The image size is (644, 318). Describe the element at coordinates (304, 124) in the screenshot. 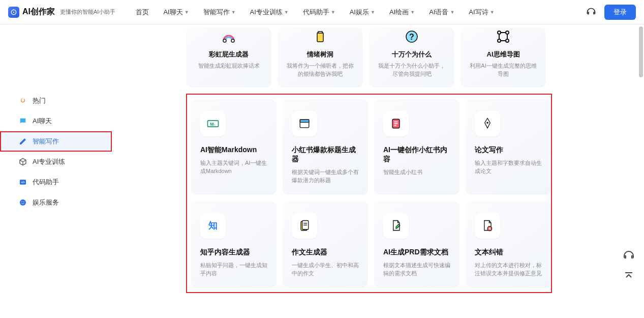

I see `window-icon` at that location.